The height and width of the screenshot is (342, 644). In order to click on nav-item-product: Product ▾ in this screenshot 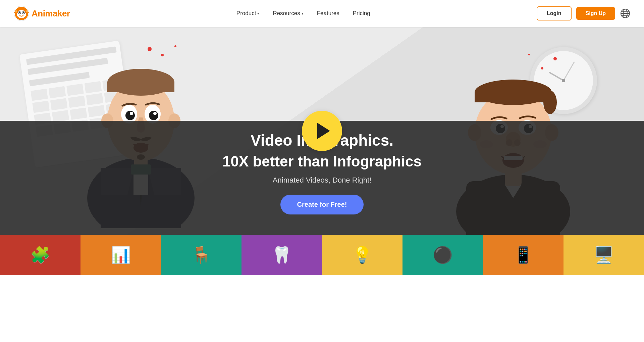, I will do `click(248, 13)`.